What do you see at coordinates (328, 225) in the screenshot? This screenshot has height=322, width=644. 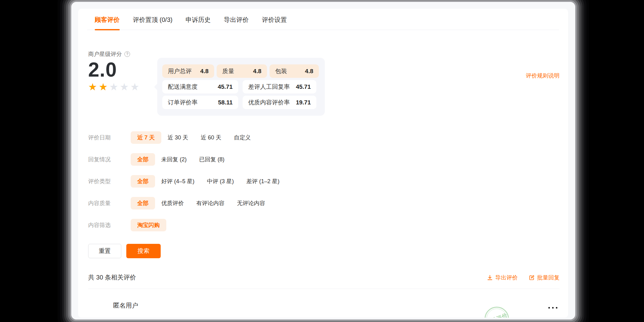 I see `filter-row-content-filter: 内容筛选 淘宝闪购` at bounding box center [328, 225].